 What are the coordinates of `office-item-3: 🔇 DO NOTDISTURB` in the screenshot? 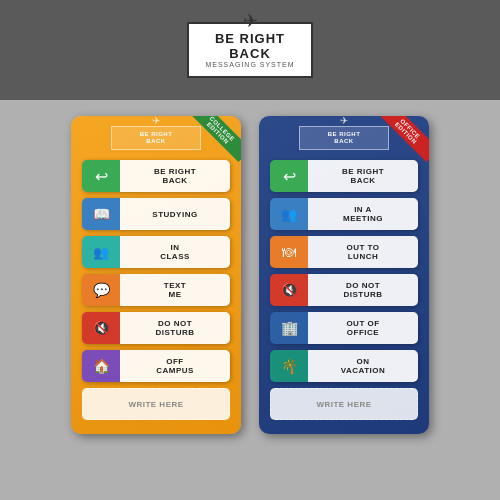 It's located at (344, 290).